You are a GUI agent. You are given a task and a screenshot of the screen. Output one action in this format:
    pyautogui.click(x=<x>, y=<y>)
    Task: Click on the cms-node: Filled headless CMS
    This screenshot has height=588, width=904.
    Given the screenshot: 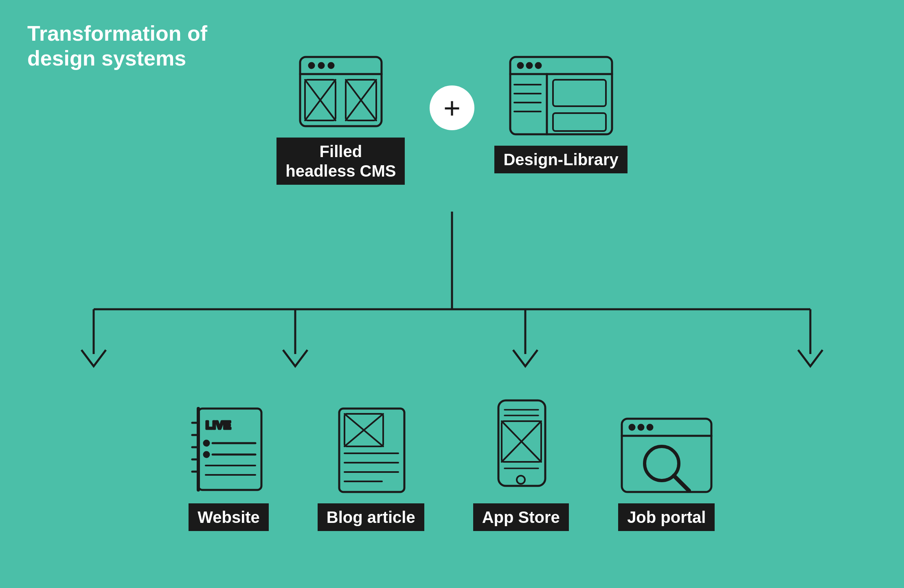 What is the action you would take?
    pyautogui.click(x=340, y=119)
    